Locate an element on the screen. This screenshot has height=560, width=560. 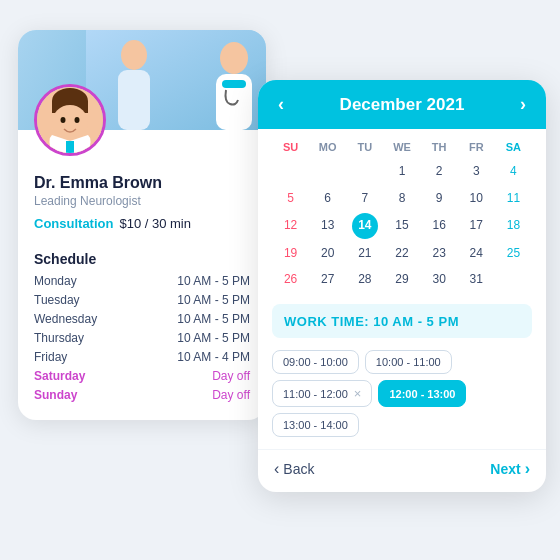
schedule-row: Friday10 AM - 4 PM is located at coordinates (142, 357).